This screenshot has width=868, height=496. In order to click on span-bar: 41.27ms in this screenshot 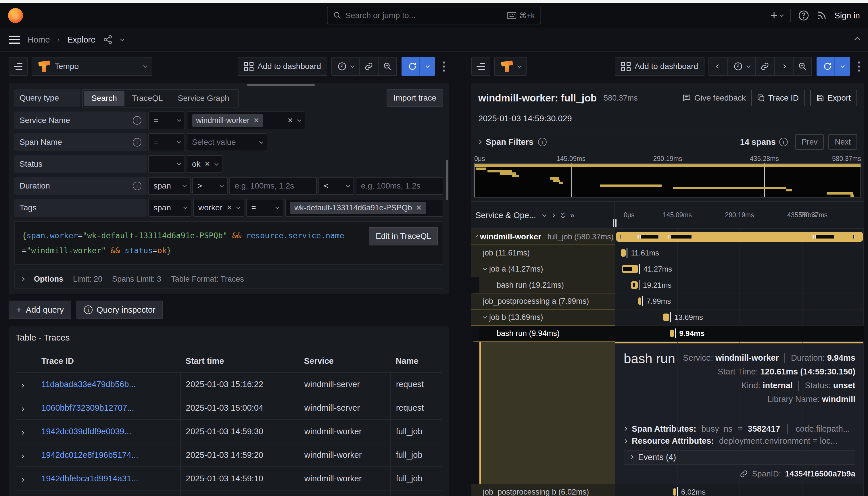, I will do `click(630, 269)`.